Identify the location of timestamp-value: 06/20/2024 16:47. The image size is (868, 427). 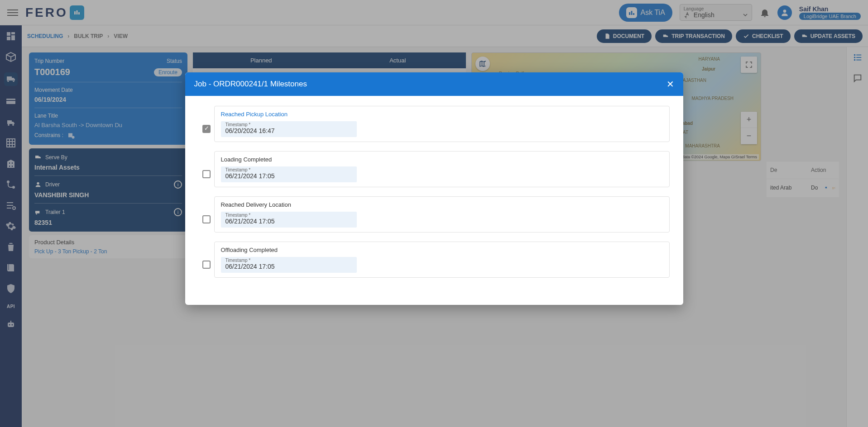
(289, 131).